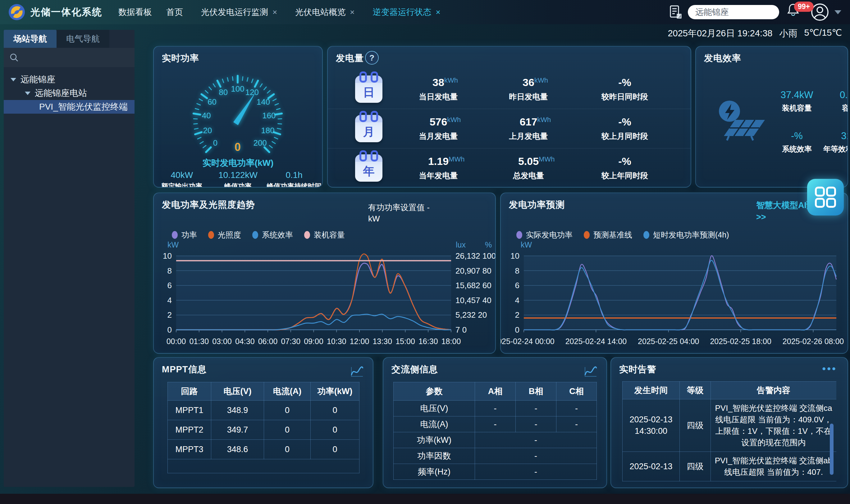  What do you see at coordinates (38, 79) in the screenshot?
I see `tree-node-label: 远能锦座` at bounding box center [38, 79].